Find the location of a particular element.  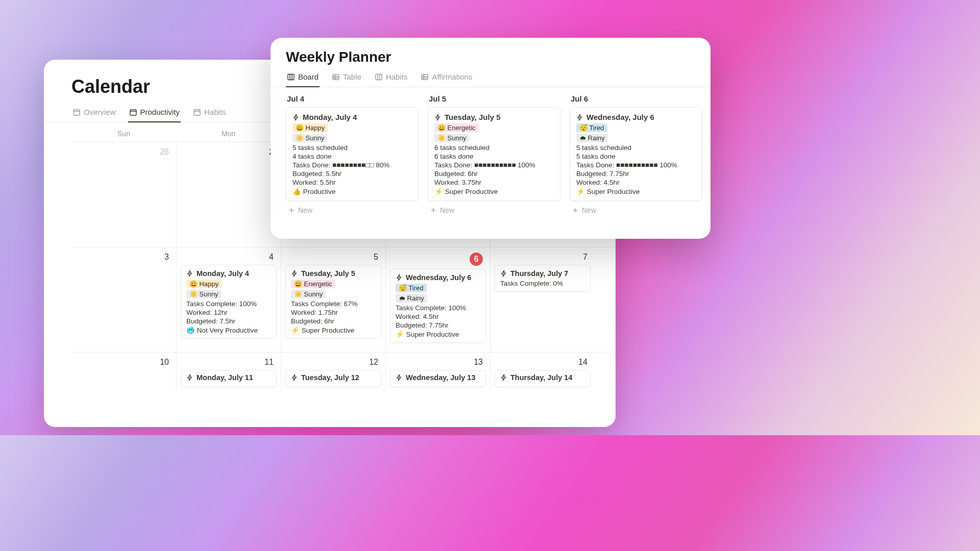

planner-columns: Jul 4Monday, July 4😀 Happy☀️ Sunny5 task… is located at coordinates (491, 151).